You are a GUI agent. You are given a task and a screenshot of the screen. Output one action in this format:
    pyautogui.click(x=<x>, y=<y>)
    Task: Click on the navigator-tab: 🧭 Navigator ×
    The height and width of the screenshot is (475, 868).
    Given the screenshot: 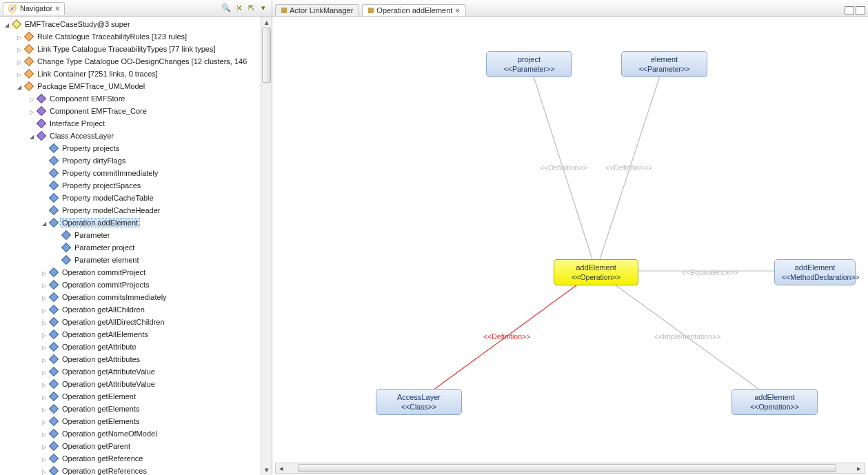 What is the action you would take?
    pyautogui.click(x=34, y=8)
    